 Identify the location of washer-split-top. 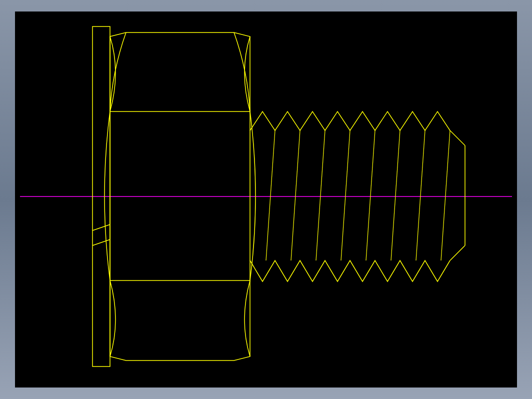
(101, 228).